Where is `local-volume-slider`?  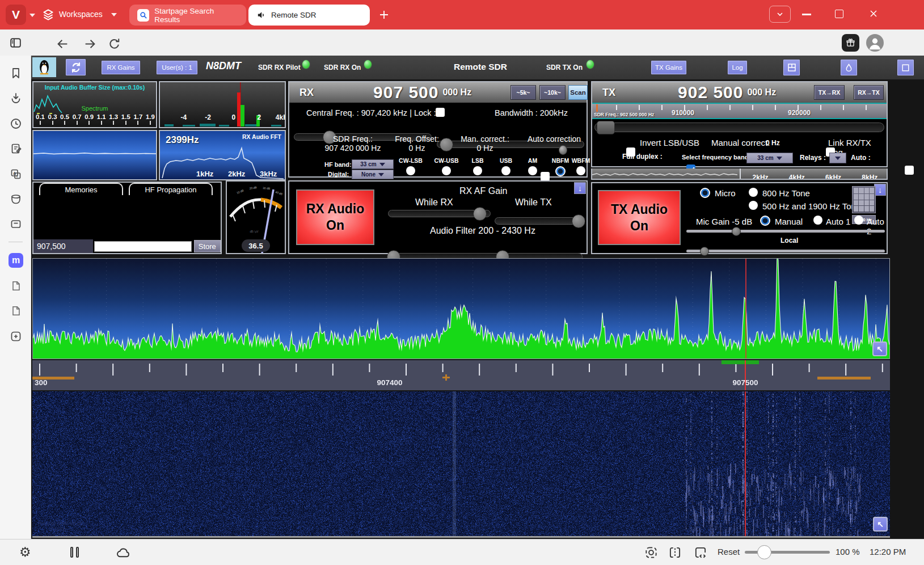
local-volume-slider is located at coordinates (786, 251).